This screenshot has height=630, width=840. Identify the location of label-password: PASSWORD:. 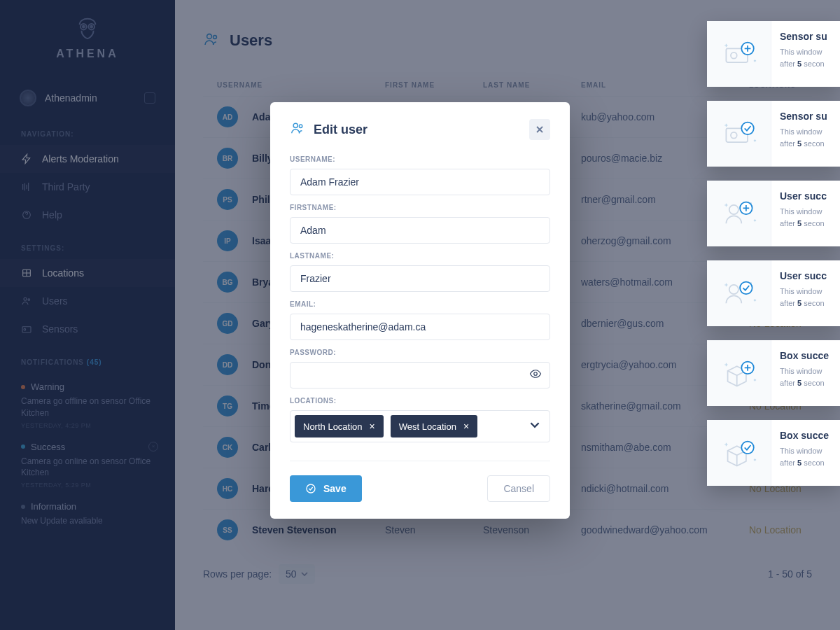
(420, 353).